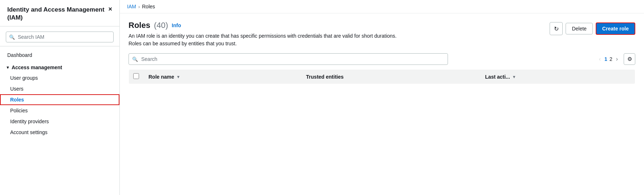 Image resolution: width=644 pixels, height=195 pixels. Describe the element at coordinates (60, 67) in the screenshot. I see `sidebar-section-access-management: ▼ Access management` at that location.